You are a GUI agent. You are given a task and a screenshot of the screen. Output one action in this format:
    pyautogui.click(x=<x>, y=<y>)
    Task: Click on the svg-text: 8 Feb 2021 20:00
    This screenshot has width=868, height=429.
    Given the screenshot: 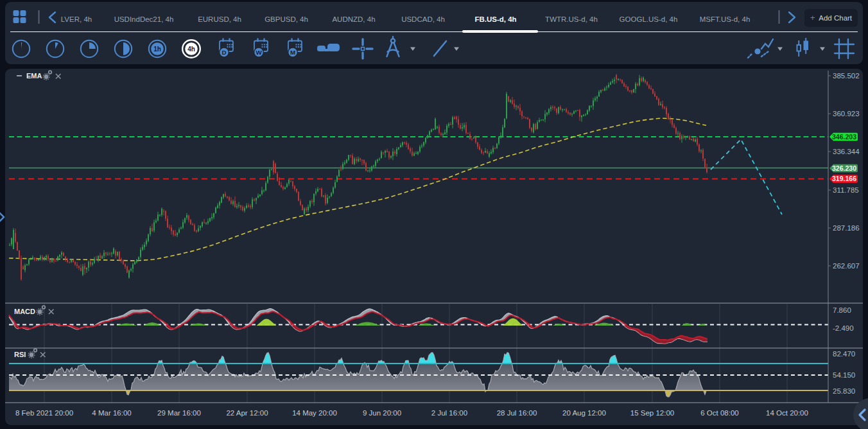 What is the action you would take?
    pyautogui.click(x=44, y=413)
    